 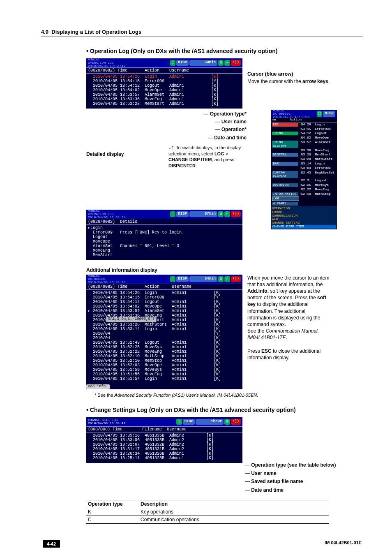 I want to click on menu-row: ESC:54:26 Login, so click(x=304, y=125).